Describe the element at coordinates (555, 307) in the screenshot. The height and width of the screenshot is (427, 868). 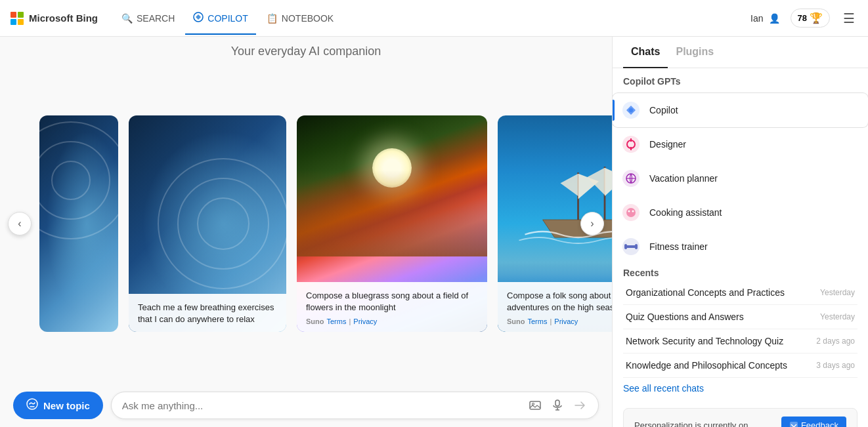
I see `card-ship-overlay: Compose a folk song about legendary adve…` at that location.